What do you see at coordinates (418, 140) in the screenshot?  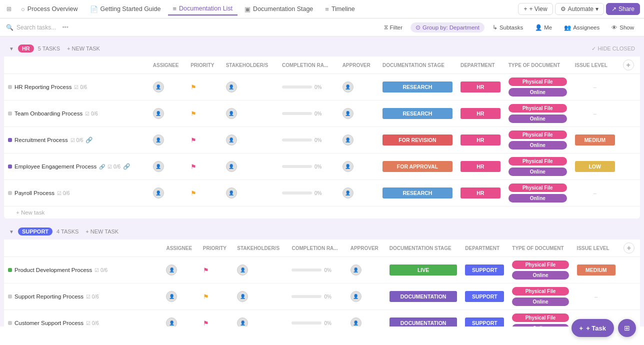 I see `stage-badge: FOR REVISION` at bounding box center [418, 140].